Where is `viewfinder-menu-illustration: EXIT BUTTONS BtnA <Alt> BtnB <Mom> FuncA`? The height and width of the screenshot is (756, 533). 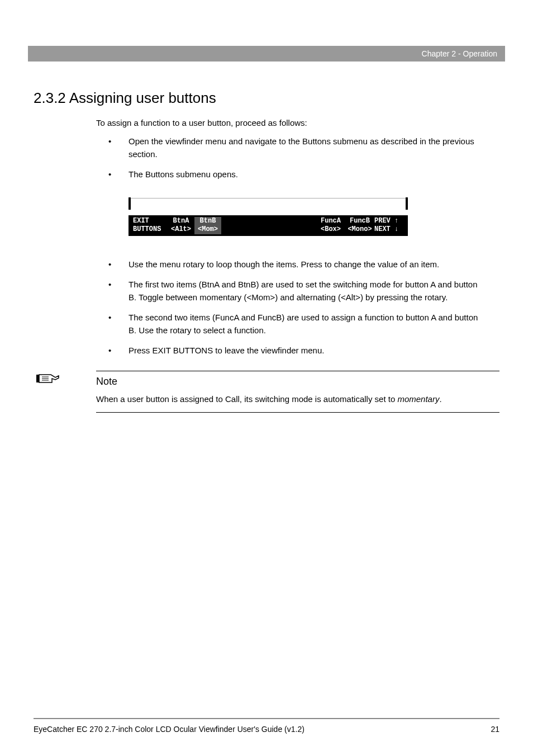 viewfinder-menu-illustration: EXIT BUTTONS BtnA <Alt> BtnB <Mom> FuncA is located at coordinates (306, 217).